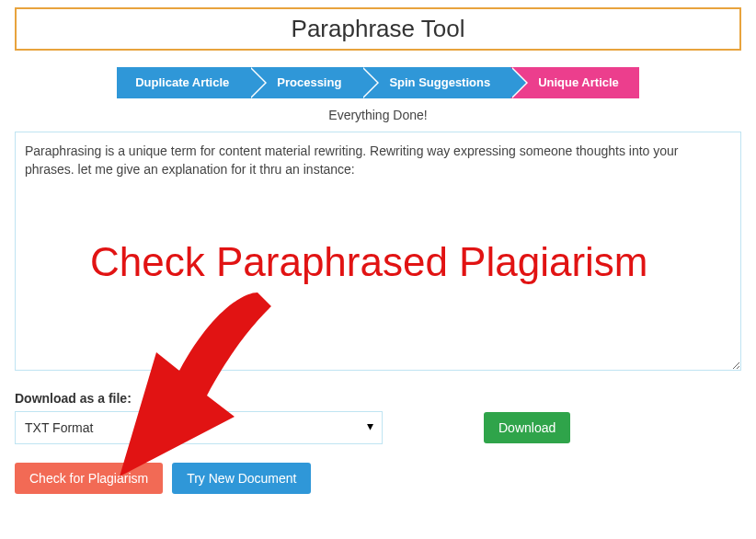  What do you see at coordinates (378, 83) in the screenshot?
I see `progress-steps: Duplicate Article Processing Spin Sugges…` at bounding box center [378, 83].